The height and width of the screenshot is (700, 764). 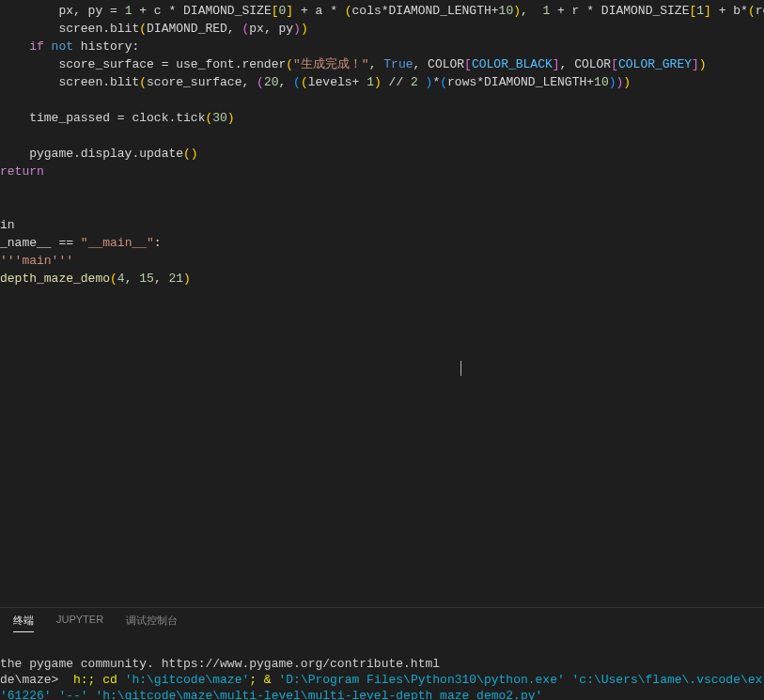 What do you see at coordinates (382, 654) in the screenshot?
I see `bottom-panel: 终端 JUPYTER 调试控制台 the pygame community. h…` at bounding box center [382, 654].